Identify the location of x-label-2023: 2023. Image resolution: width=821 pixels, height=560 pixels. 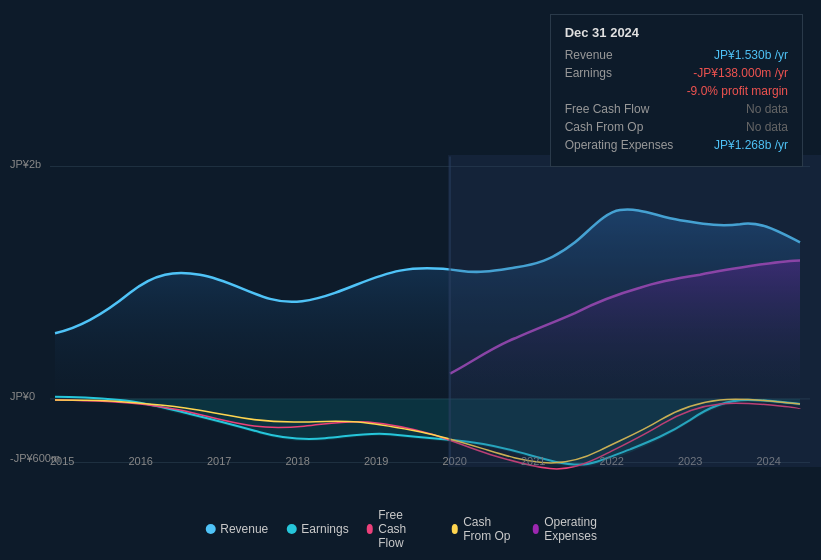
(690, 461).